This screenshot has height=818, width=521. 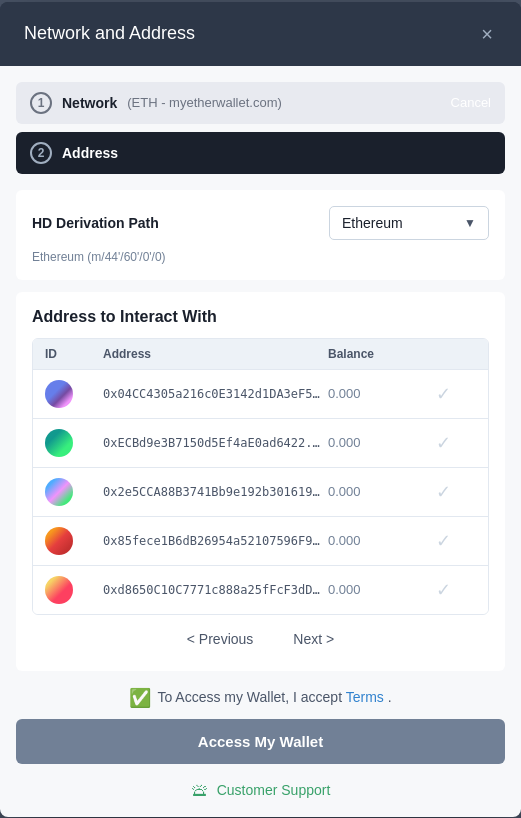 What do you see at coordinates (212, 590) in the screenshot?
I see `address-cell: 0xd8650C10C7771c888a25fFcF3dD...` at bounding box center [212, 590].